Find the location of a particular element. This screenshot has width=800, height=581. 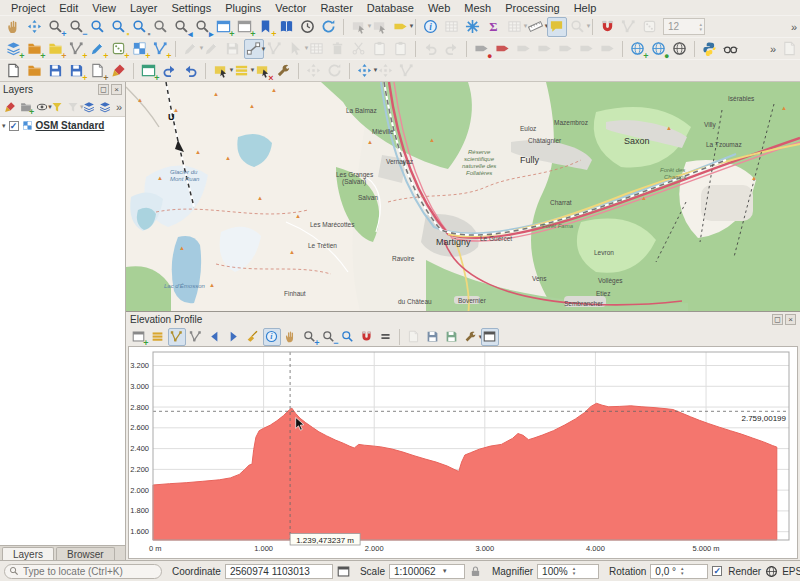

style-manager-button is located at coordinates (119, 71).